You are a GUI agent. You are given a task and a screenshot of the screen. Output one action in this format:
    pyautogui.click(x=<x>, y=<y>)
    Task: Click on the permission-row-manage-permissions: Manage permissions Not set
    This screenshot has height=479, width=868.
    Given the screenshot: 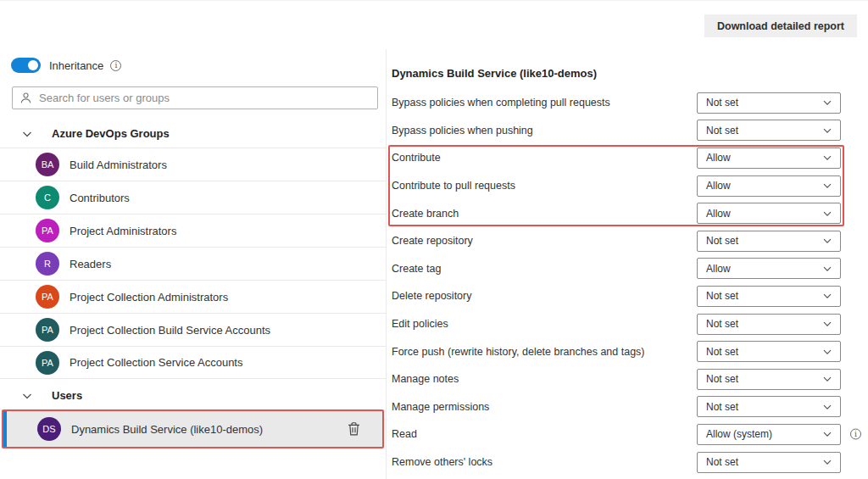 What is the action you would take?
    pyautogui.click(x=616, y=407)
    